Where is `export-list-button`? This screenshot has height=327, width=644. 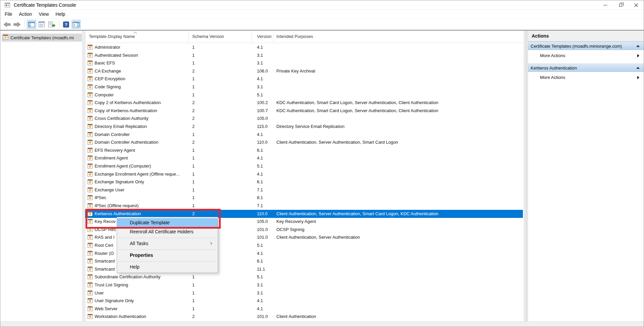 export-list-button is located at coordinates (52, 24).